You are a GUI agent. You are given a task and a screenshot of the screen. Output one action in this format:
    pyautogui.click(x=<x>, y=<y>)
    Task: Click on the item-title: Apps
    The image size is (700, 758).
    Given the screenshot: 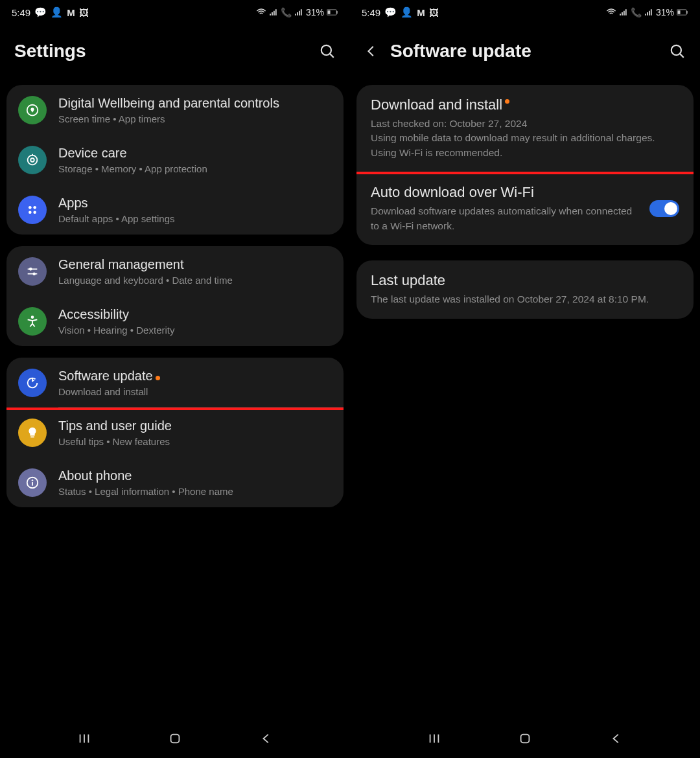 What is the action you would take?
    pyautogui.click(x=195, y=203)
    